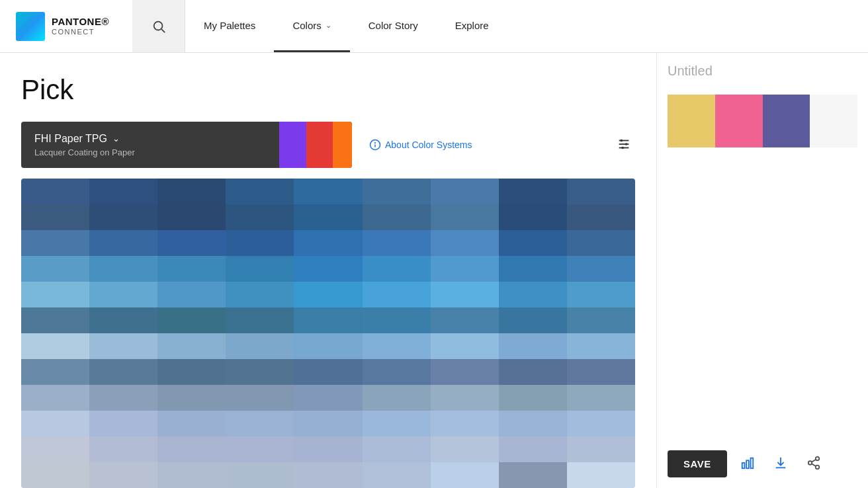 The height and width of the screenshot is (488, 868). I want to click on nav-item-color-story: Color Story, so click(393, 26).